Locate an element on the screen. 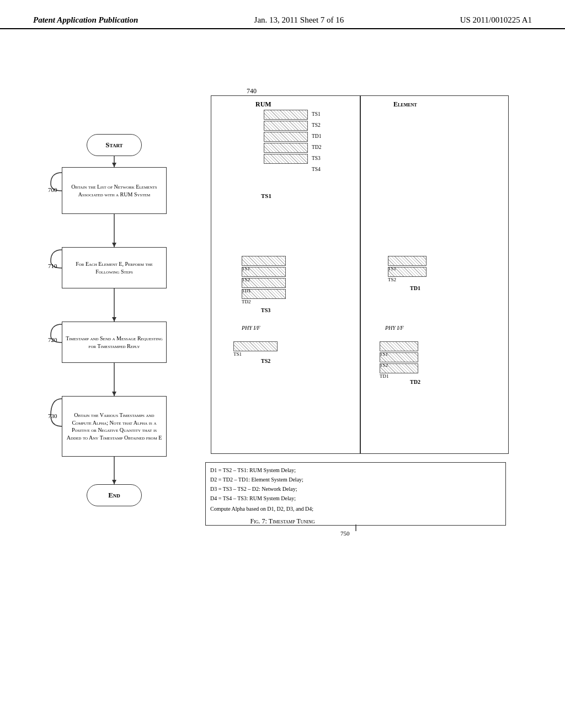 The image size is (565, 728). ts3-mid-label: TS3 is located at coordinates (266, 310).